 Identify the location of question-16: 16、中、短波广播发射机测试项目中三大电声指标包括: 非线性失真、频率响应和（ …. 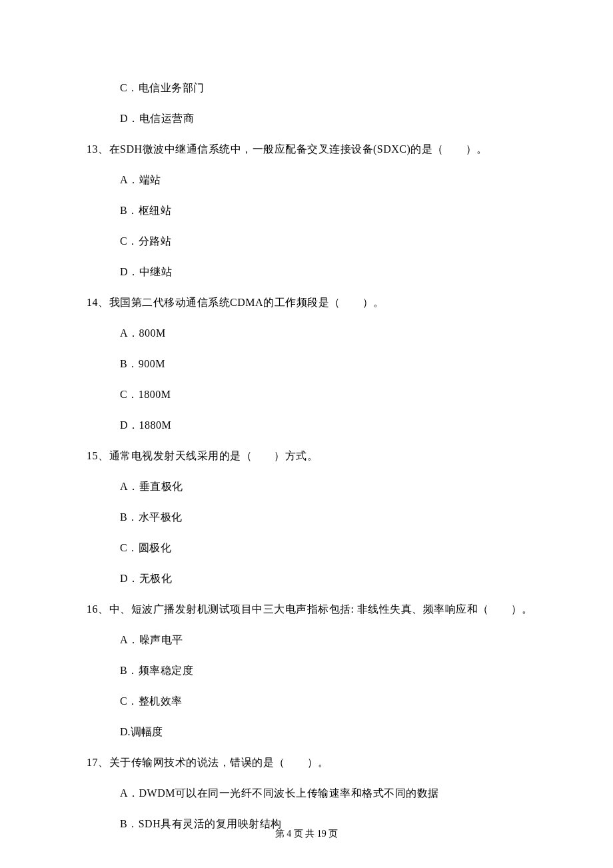
(316, 609).